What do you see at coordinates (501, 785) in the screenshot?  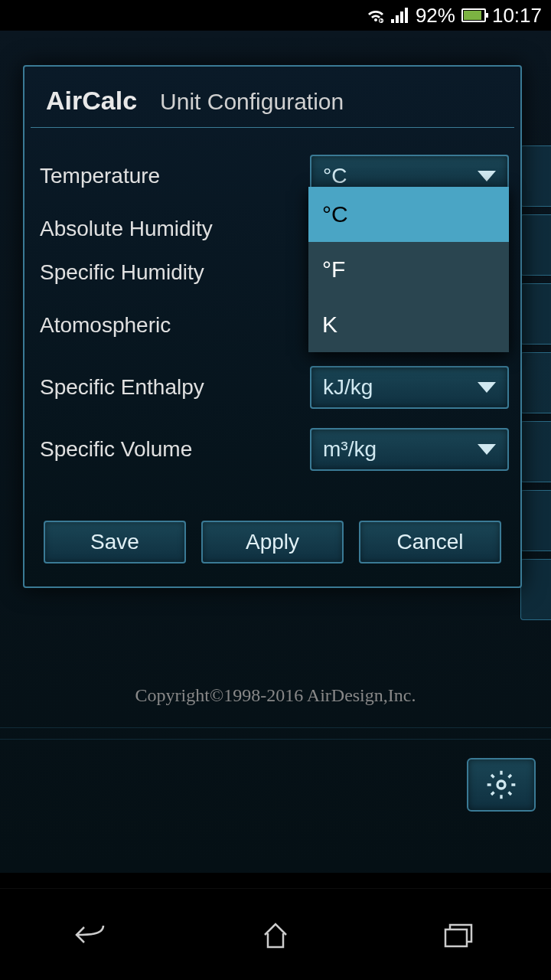 I see `gear-icon` at bounding box center [501, 785].